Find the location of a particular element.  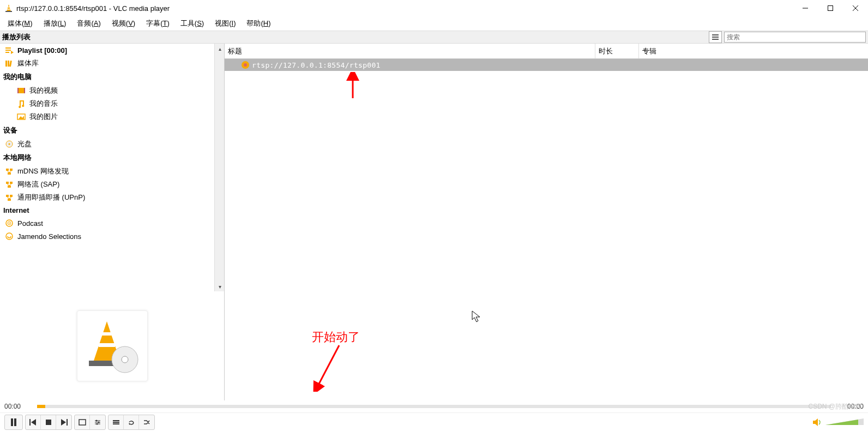

music-icon is located at coordinates (21, 104).